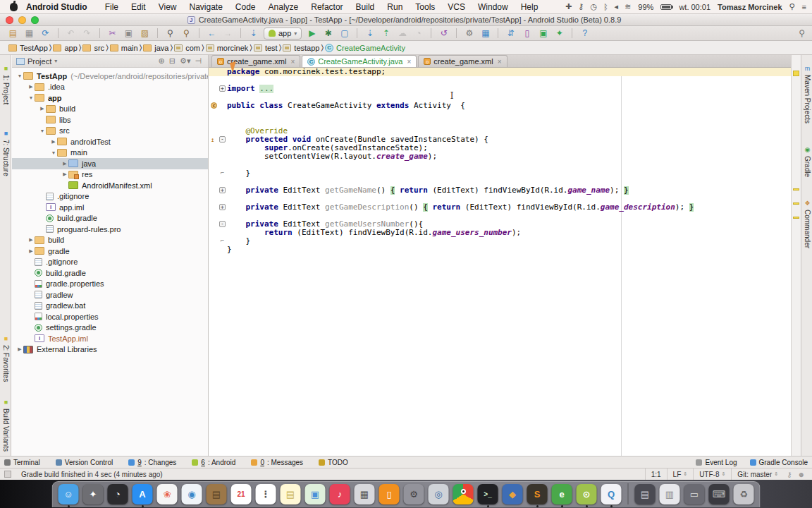 This screenshot has width=812, height=508. What do you see at coordinates (560, 34) in the screenshot?
I see `android-monitor-icon: ✦` at bounding box center [560, 34].